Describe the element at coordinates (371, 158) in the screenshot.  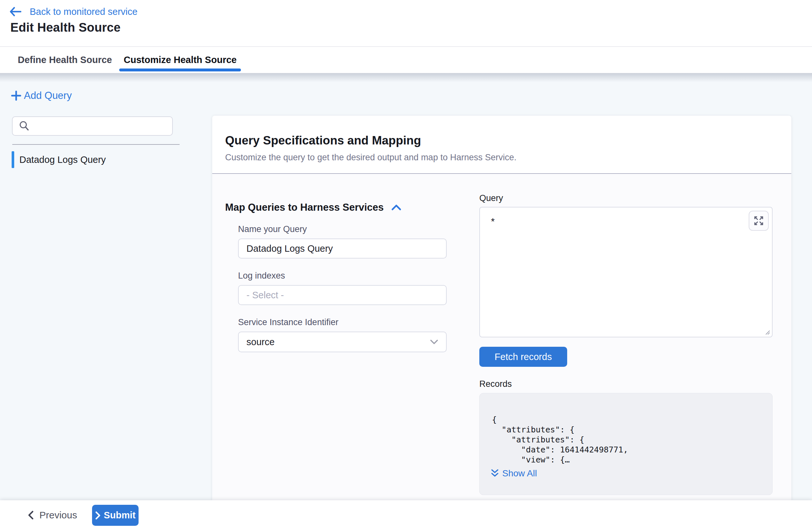
I see `card-subheading: Customize the query to get the desired o…` at that location.